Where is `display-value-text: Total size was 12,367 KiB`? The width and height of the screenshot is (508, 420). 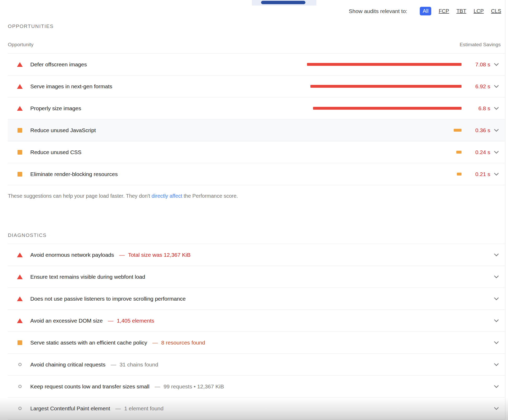 display-value-text: Total size was 12,367 KiB is located at coordinates (159, 255).